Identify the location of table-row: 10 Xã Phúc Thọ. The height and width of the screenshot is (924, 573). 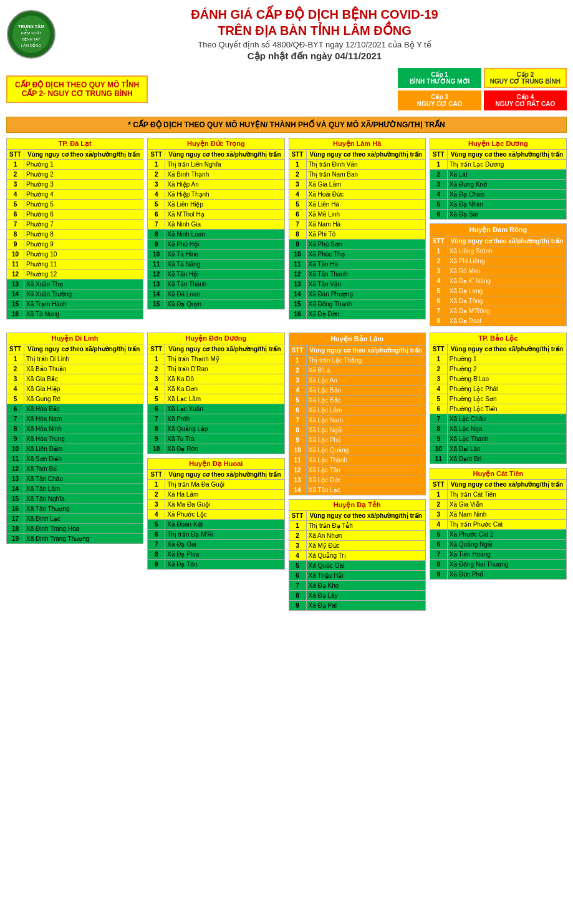
(357, 255).